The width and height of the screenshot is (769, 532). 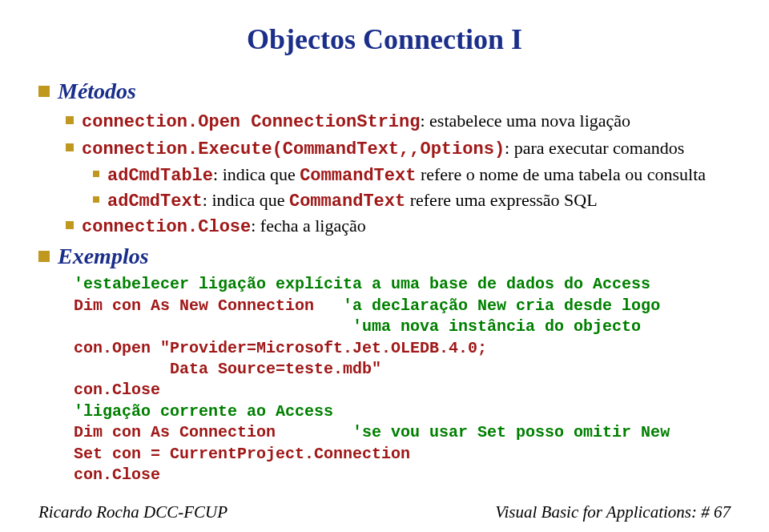 What do you see at coordinates (407, 175) in the screenshot?
I see `sub-text: adCmdTable: indica que CommandText refer…` at bounding box center [407, 175].